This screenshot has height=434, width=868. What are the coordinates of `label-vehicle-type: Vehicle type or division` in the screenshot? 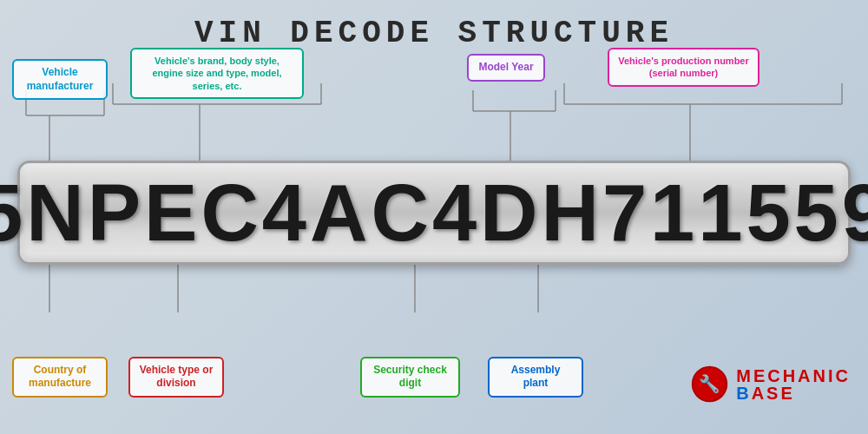 It's located at (176, 377).